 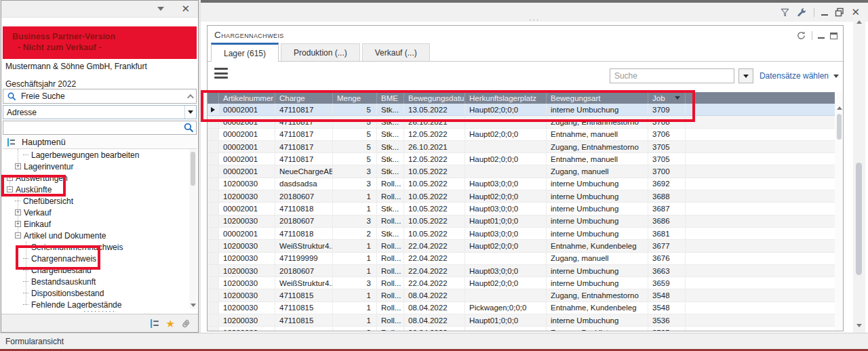 I want to click on free-search-header: Freie Suche, so click(x=100, y=96).